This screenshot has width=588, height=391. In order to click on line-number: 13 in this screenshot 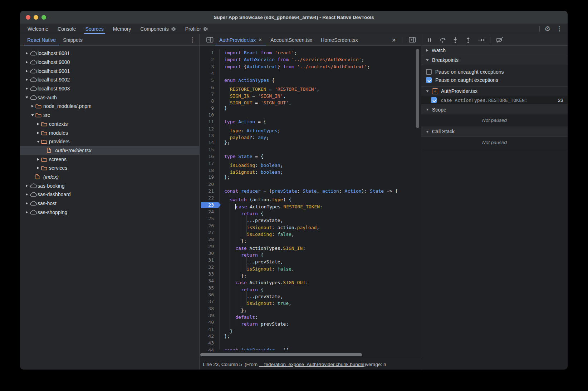, I will do `click(210, 136)`.